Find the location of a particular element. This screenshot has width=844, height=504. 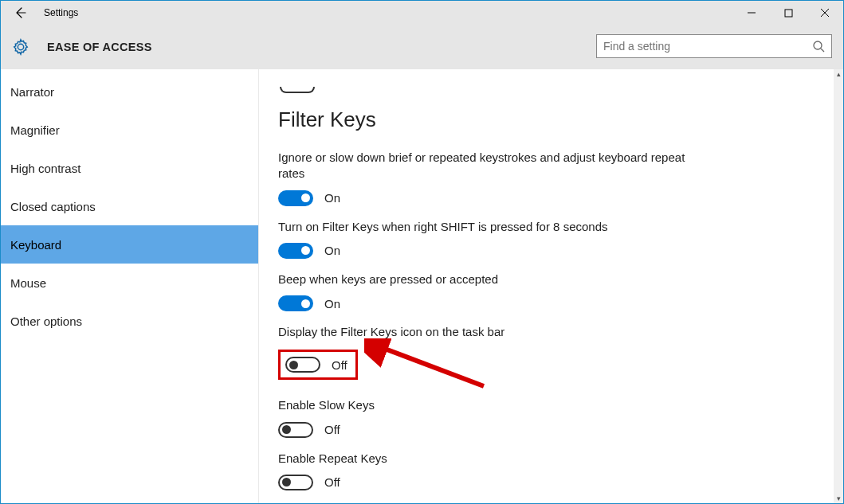

toggle-taskbar-icon is located at coordinates (303, 365).